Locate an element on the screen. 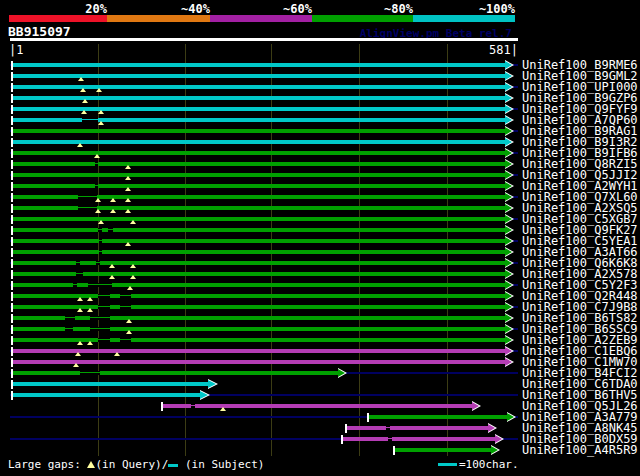  subject-gap-dash-icon is located at coordinates (173, 466).